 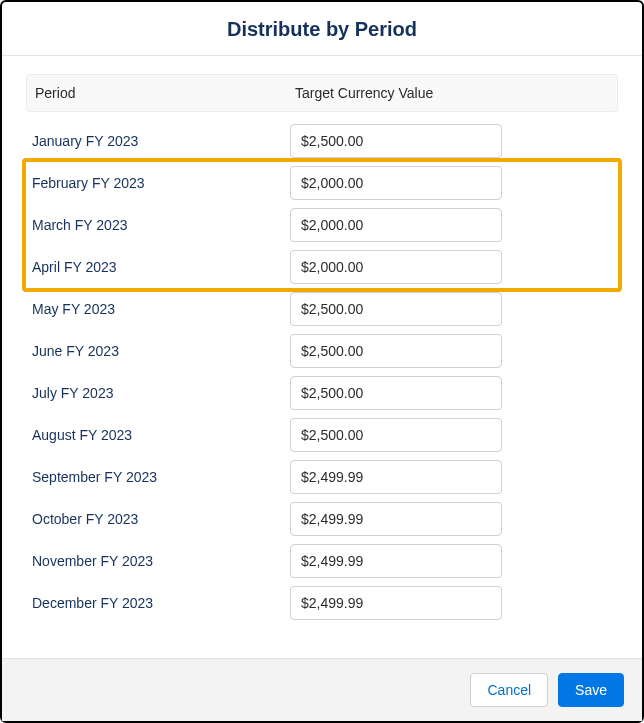 What do you see at coordinates (160, 561) in the screenshot?
I see `period-label: November FY 2023` at bounding box center [160, 561].